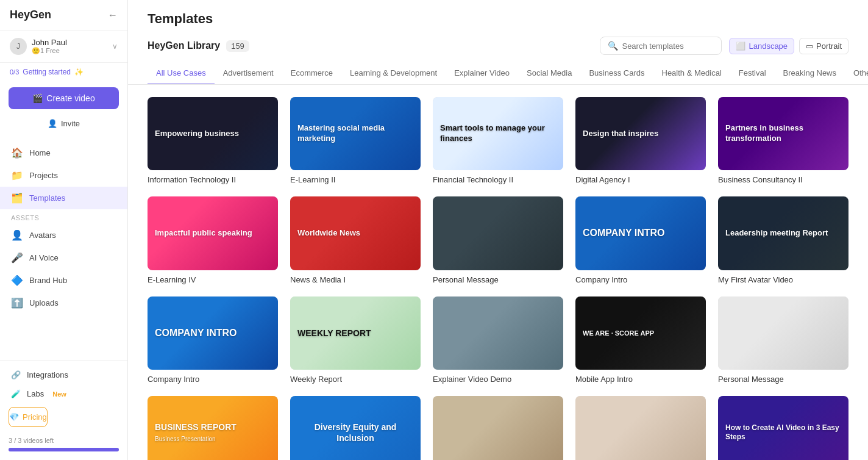 This screenshot has width=868, height=460. What do you see at coordinates (213, 179) in the screenshot?
I see `template-label: Information Technology II` at bounding box center [213, 179].